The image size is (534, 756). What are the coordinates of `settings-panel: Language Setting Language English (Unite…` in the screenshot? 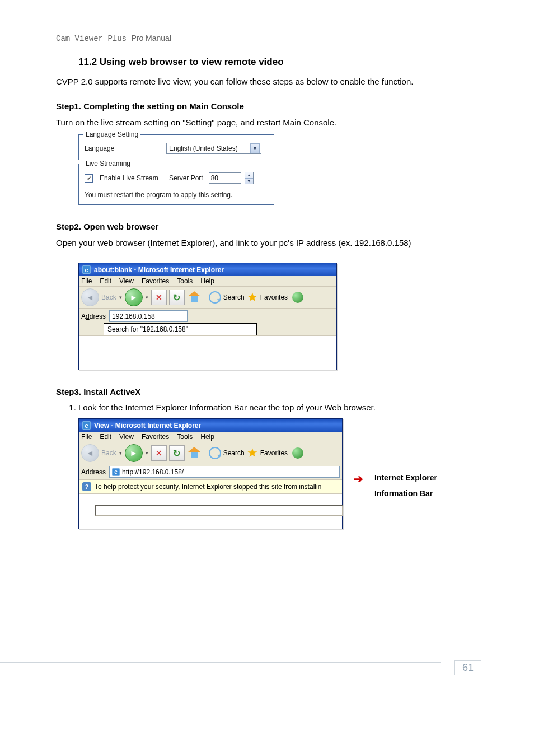 It's located at (176, 170).